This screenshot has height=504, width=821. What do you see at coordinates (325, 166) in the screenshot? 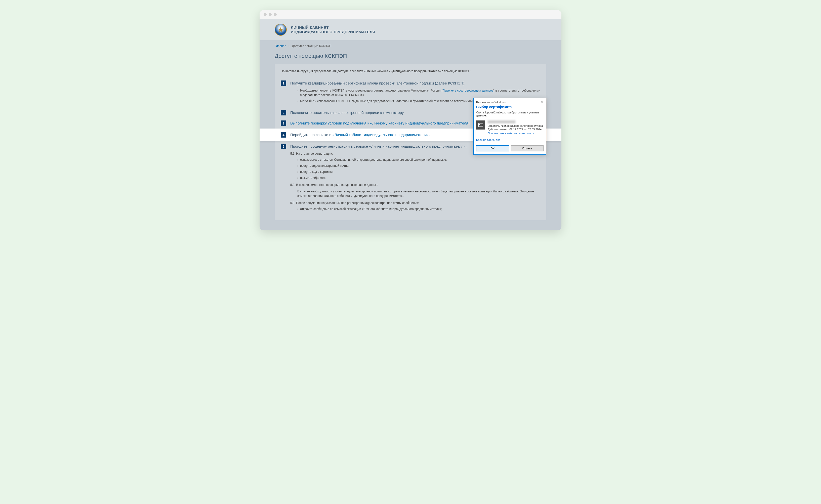
I see `step-5-1-i2: введите адрес электронной почты;` at bounding box center [325, 166].